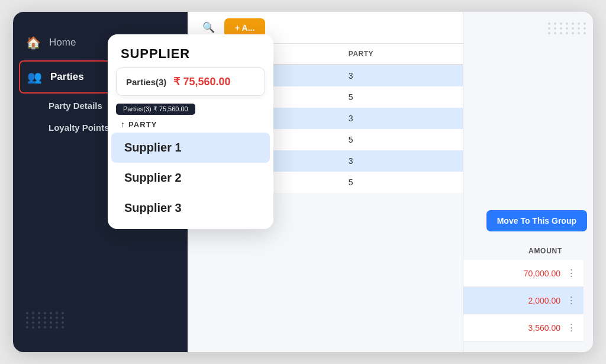  I want to click on sidebar-label-parties: Parties, so click(67, 77).